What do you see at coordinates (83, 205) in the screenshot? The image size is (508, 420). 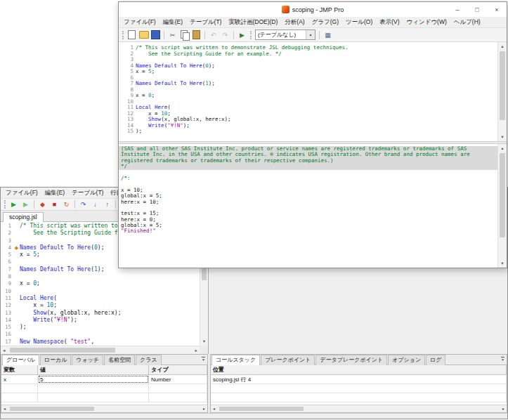 I see `step-over-icon: ↷` at bounding box center [83, 205].